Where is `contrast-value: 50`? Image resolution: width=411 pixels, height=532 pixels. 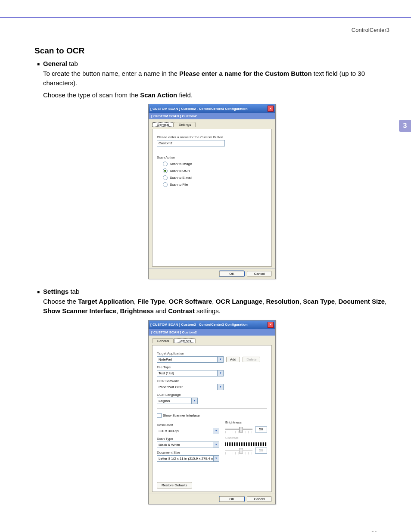
contrast-value: 50 is located at coordinates (261, 451).